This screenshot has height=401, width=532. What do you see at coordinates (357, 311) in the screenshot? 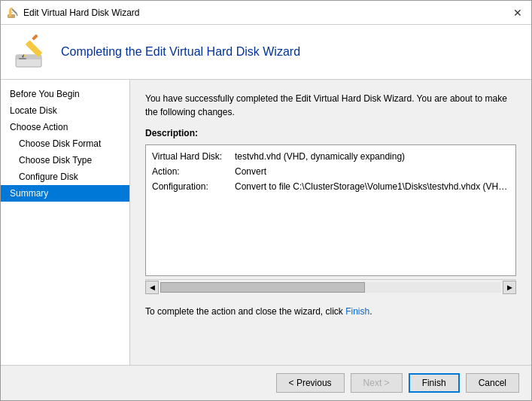
I see `finish-link: Finish` at bounding box center [357, 311].